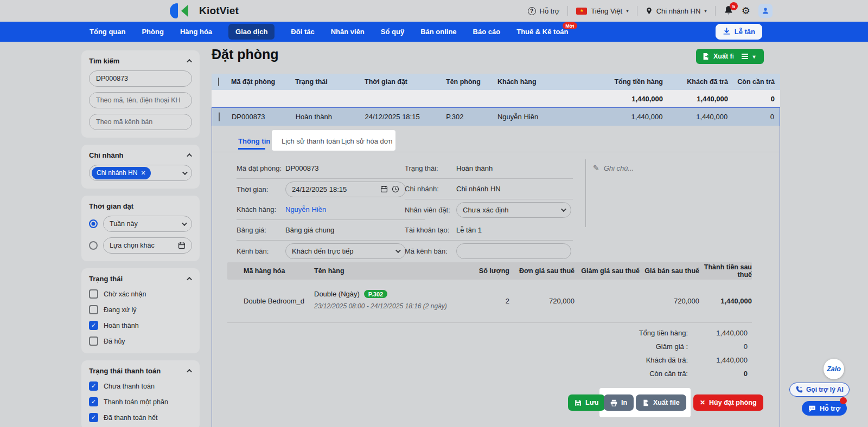 The width and height of the screenshot is (868, 427). I want to click on item-unit-price: 720,000, so click(542, 301).